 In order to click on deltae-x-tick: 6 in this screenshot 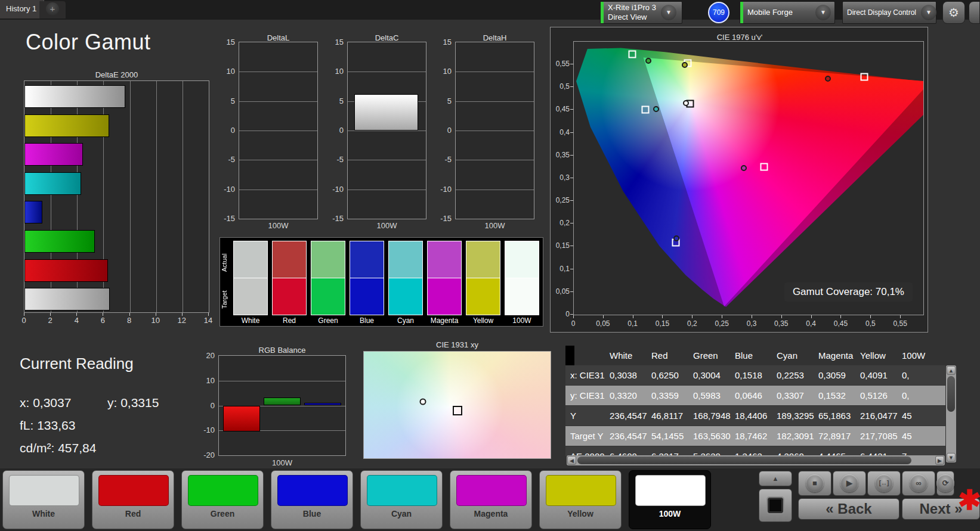, I will do `click(103, 321)`.